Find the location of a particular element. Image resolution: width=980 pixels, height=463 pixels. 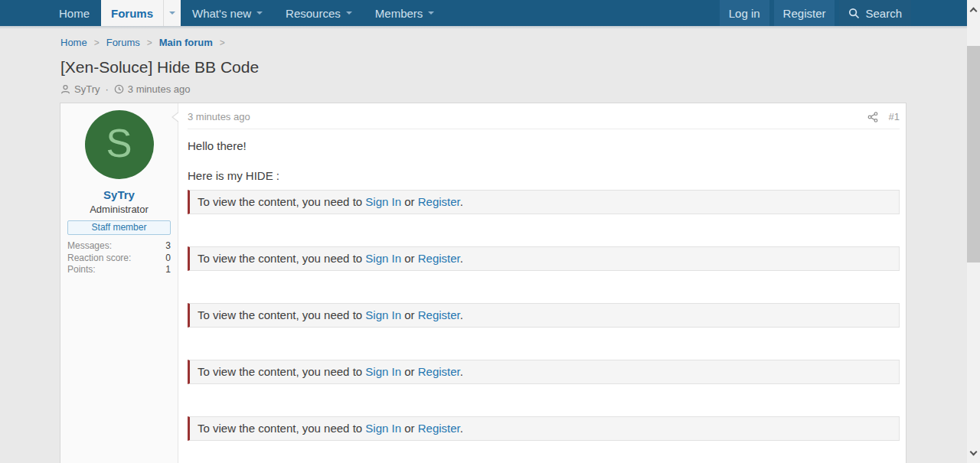

staff-member-banner: Staff member is located at coordinates (119, 228).